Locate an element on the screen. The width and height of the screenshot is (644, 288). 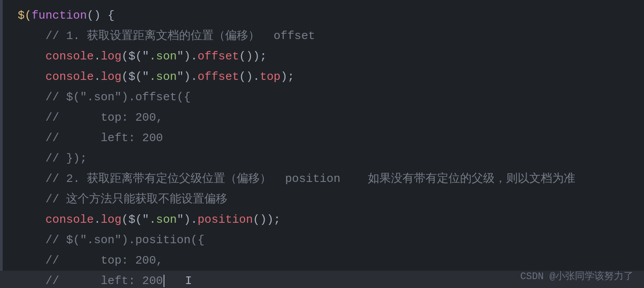
token: () { is located at coordinates (101, 16).